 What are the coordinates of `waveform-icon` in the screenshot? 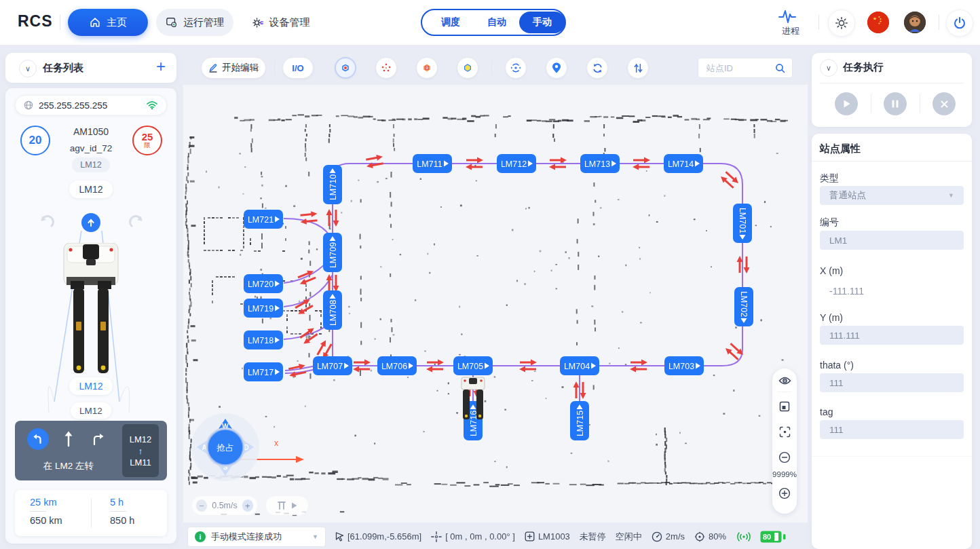 It's located at (791, 16).